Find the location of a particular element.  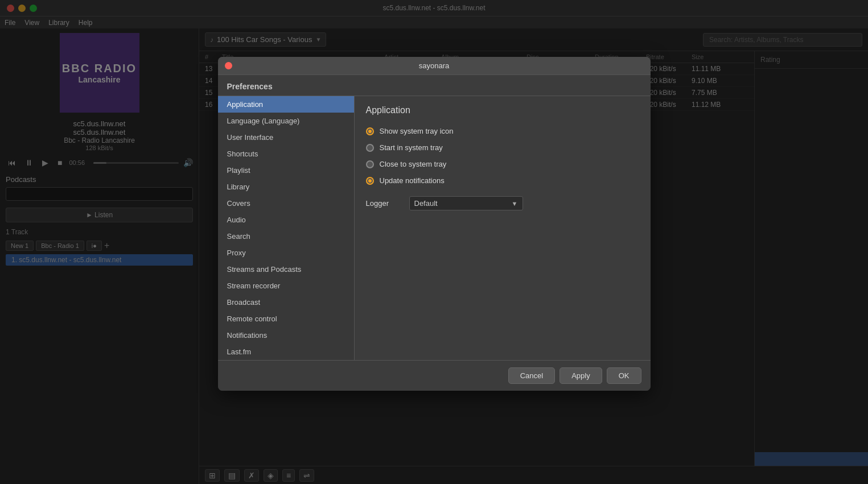

logger-label: Logger is located at coordinates (383, 204).